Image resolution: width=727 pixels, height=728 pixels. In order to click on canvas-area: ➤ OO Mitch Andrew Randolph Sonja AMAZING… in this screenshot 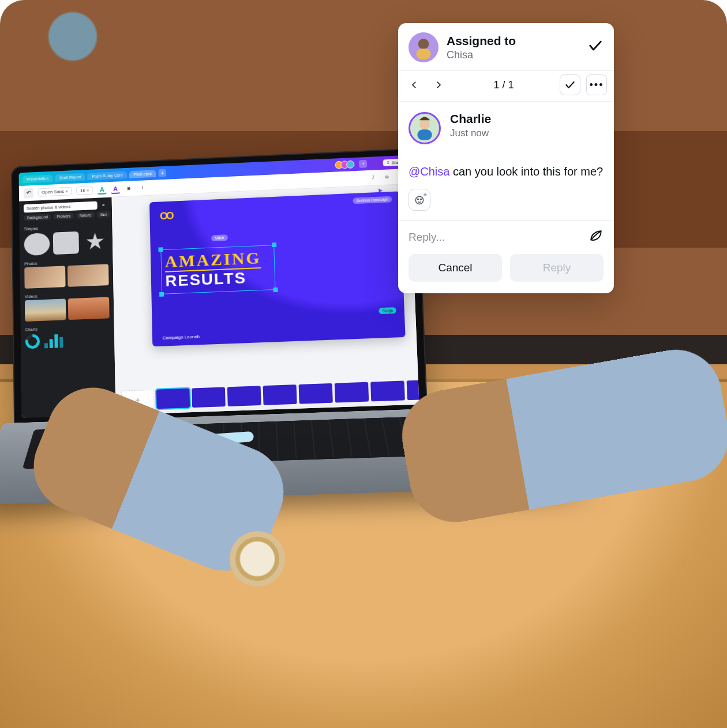, I will do `click(265, 299)`.